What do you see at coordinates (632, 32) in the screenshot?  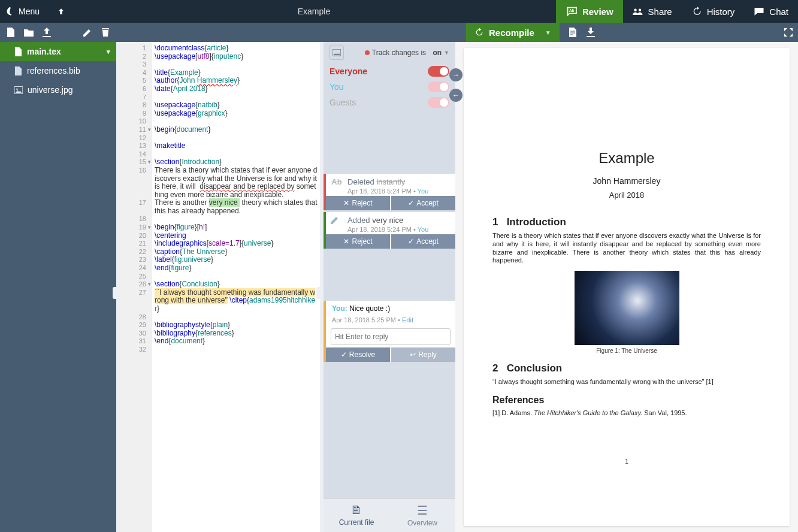 I see `pdf-toolbar: Recompile ▼` at bounding box center [632, 32].